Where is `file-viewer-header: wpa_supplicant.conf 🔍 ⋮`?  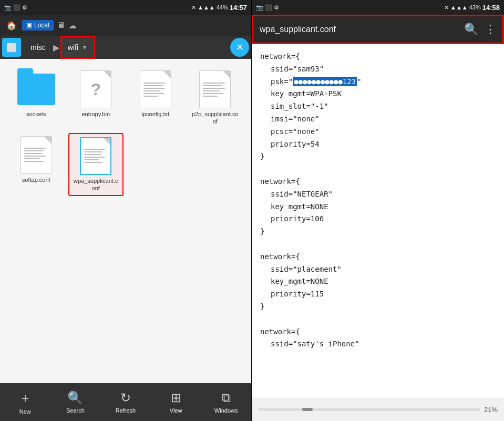
file-viewer-header: wpa_supplicant.conf 🔍 ⋮ is located at coordinates (378, 29).